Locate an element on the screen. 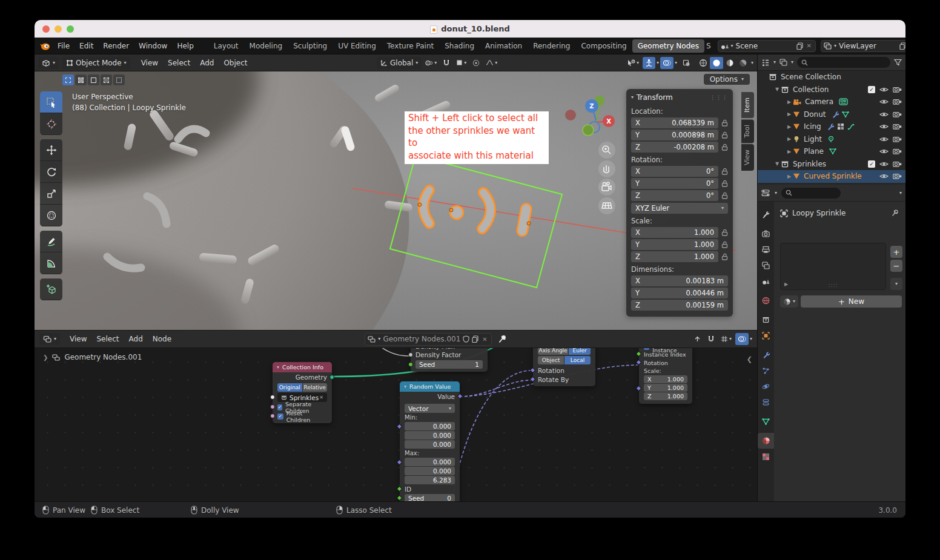 This screenshot has height=560, width=940. outliner-row-curved-sprinkle: ▶Curved Sprinkle is located at coordinates (832, 177).